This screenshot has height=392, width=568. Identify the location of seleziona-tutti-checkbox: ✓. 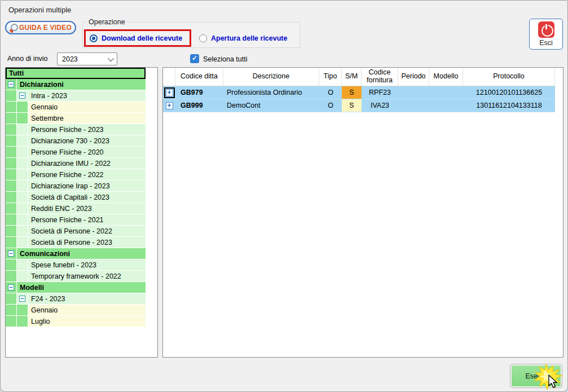
(195, 59).